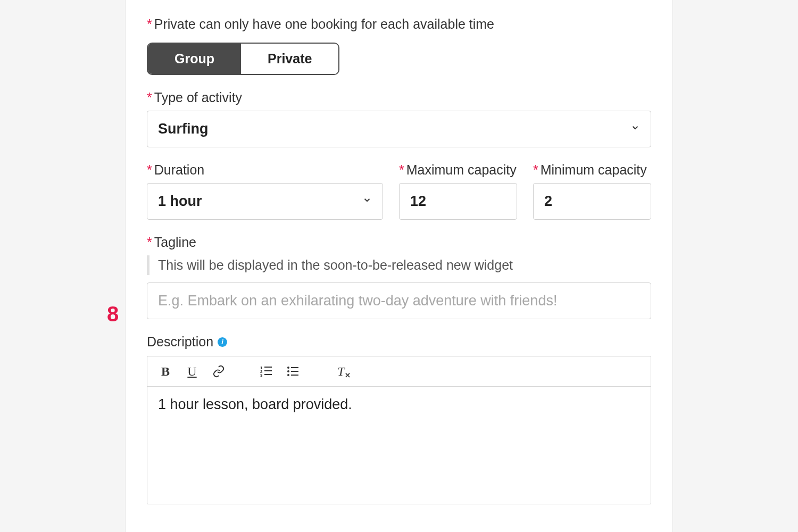  What do you see at coordinates (458, 201) in the screenshot?
I see `max-capacity-input` at bounding box center [458, 201].